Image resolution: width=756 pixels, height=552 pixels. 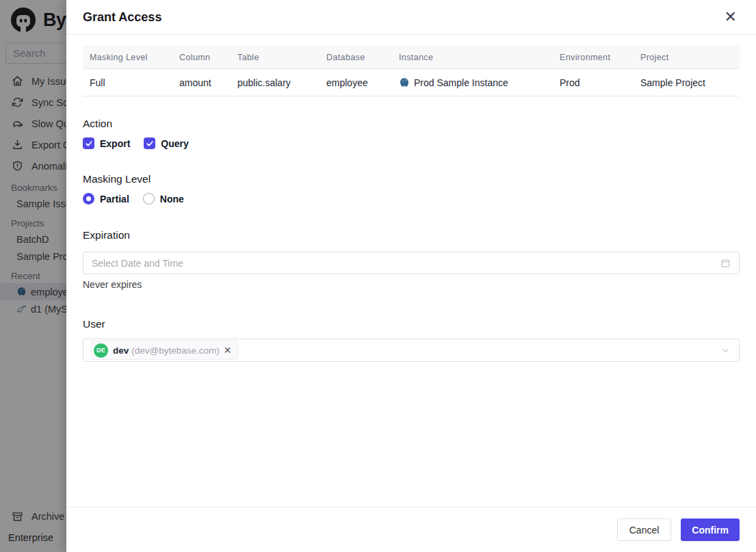 What do you see at coordinates (164, 350) in the screenshot?
I see `user-tag: DE dev (dev@bytebase.com) ✕` at bounding box center [164, 350].